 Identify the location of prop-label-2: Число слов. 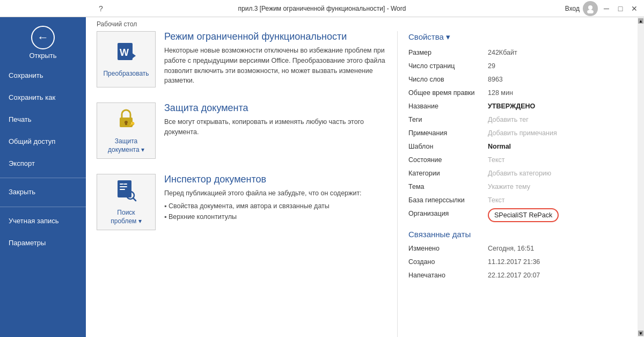
(448, 79).